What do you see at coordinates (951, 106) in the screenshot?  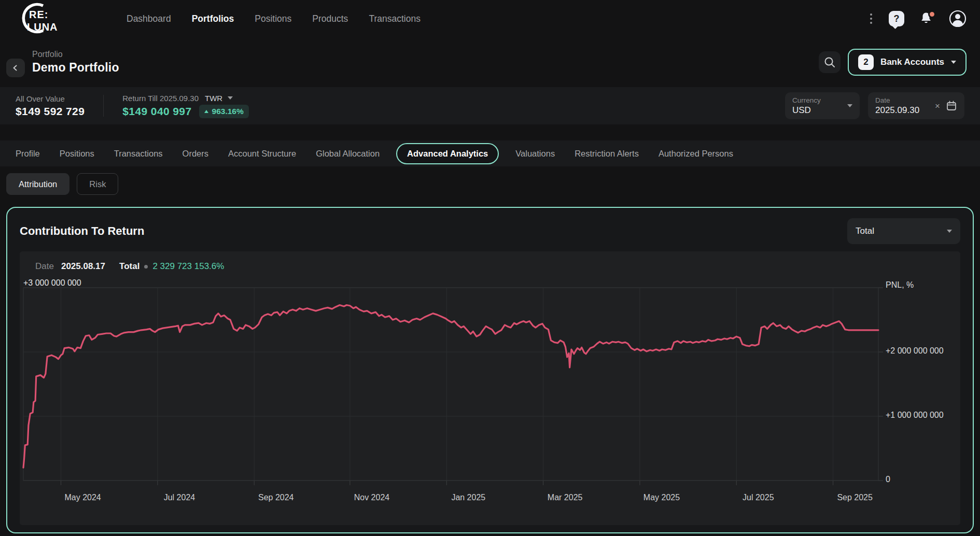 I see `calendar-icon` at bounding box center [951, 106].